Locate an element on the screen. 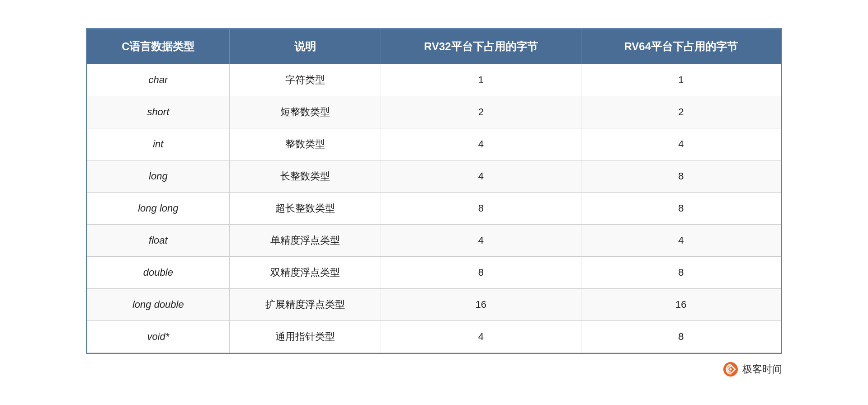 The image size is (868, 405). table-row: long long超长整数类型88 is located at coordinates (434, 208).